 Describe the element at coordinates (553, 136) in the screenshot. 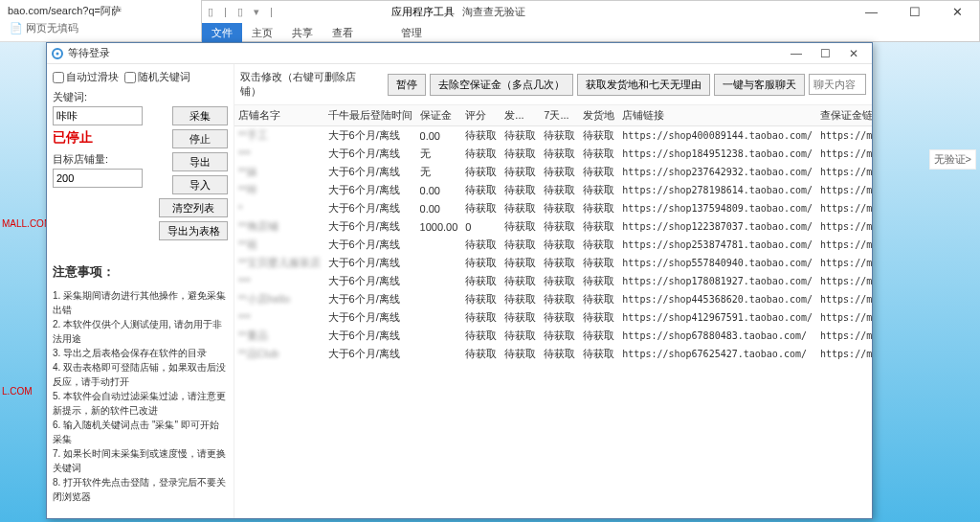

I see `table-row: **手工大于6个月/离线0.00待获取待获取待获取待获取https://shop…` at that location.